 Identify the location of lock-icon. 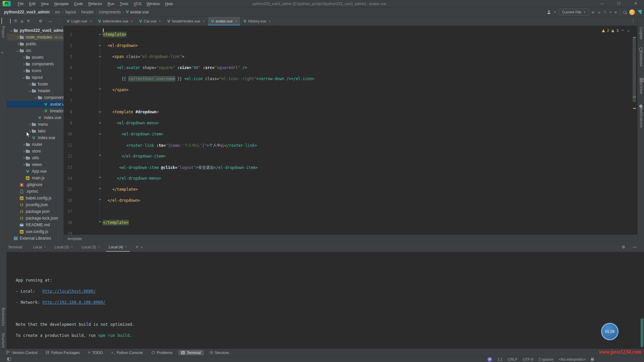
(592, 360).